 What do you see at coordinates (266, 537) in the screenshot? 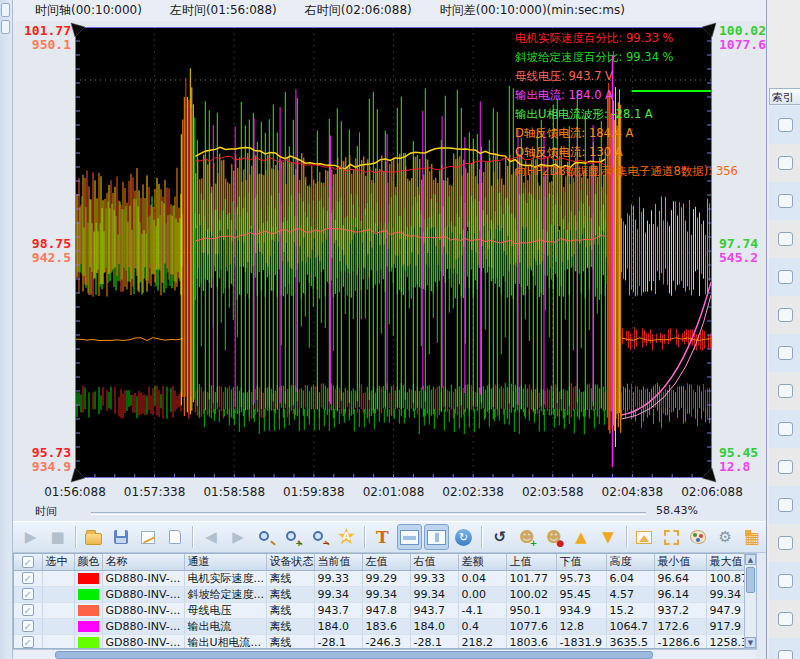
I see `zoom-search-button` at bounding box center [266, 537].